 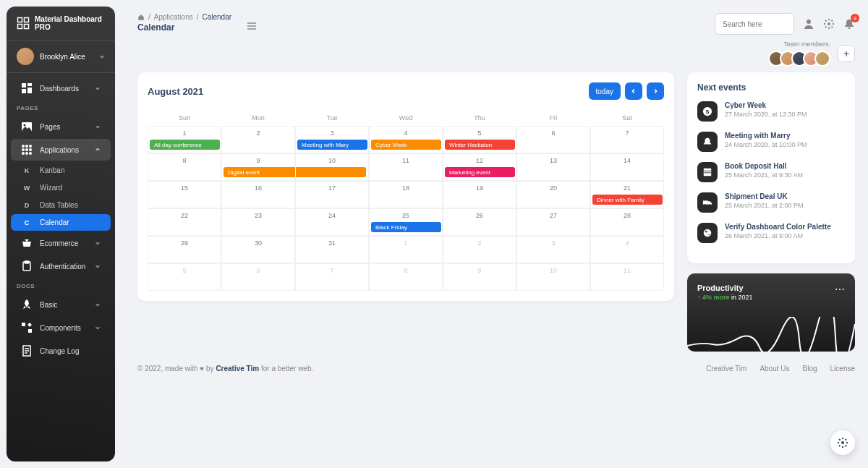 What do you see at coordinates (480, 167) in the screenshot?
I see `calendar-cell: 12Marketing event` at bounding box center [480, 167].